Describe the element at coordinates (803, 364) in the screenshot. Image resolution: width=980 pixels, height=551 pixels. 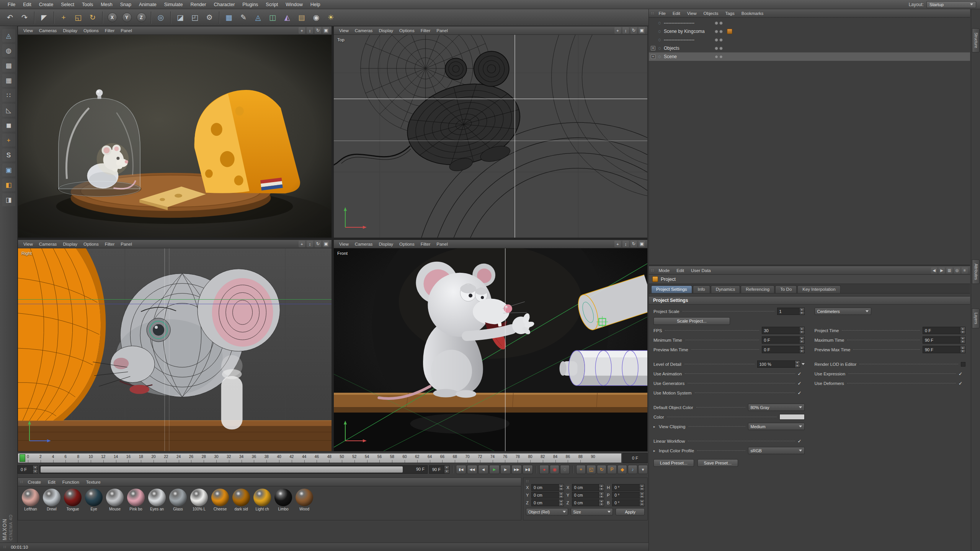
I see `chevron-down-icon` at that location.